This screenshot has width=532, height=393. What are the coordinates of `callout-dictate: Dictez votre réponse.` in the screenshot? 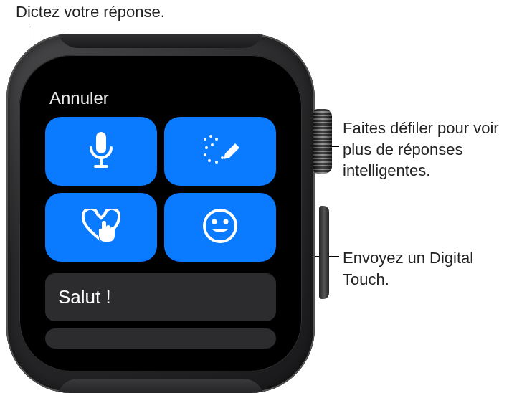 It's located at (90, 12).